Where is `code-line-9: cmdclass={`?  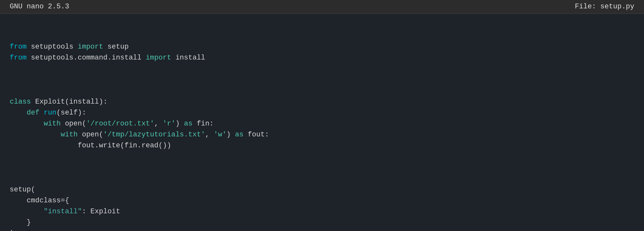
code-line-9: cmdclass={ is located at coordinates (39, 201).